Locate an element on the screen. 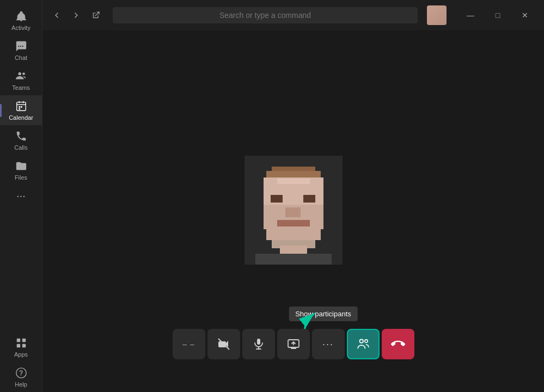  video-button is located at coordinates (224, 344).